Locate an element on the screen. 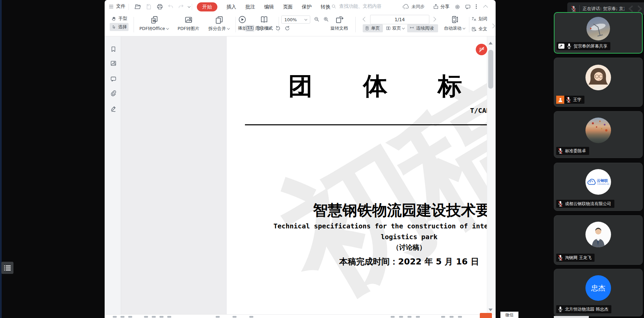 This screenshot has height=318, width=644. undo-icon is located at coordinates (171, 7).